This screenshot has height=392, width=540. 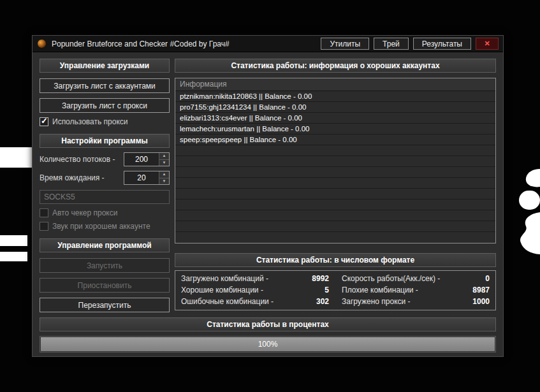 I want to click on auto-proxy-checkbox: Авто чекер прокси, so click(x=105, y=213).